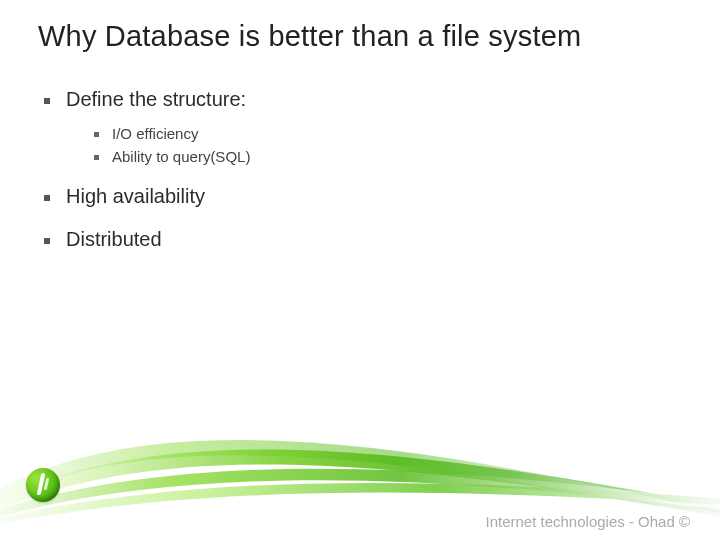 Image resolution: width=720 pixels, height=540 pixels. Describe the element at coordinates (147, 126) in the screenshot. I see `bullet-item: Define the structure: I/O efficiency Abi…` at that location.